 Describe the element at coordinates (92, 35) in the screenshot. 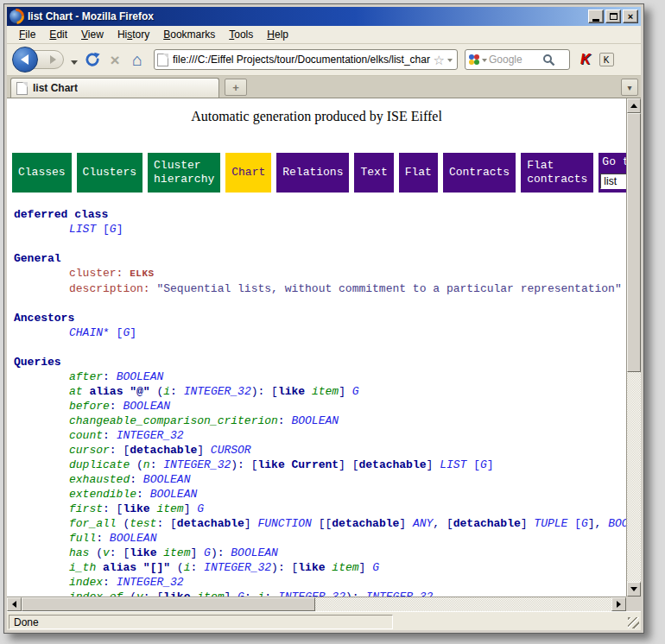

I see `menu-view: View` at that location.